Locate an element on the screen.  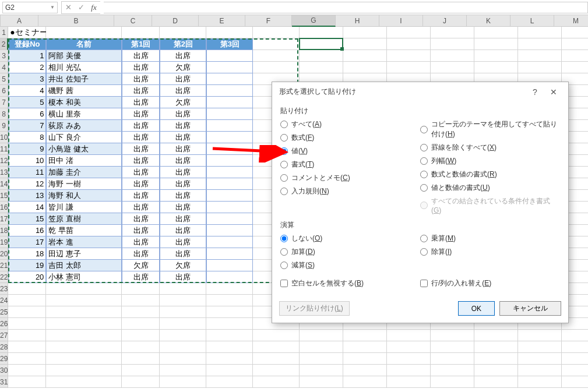
cell-D28 is located at coordinates (183, 347).